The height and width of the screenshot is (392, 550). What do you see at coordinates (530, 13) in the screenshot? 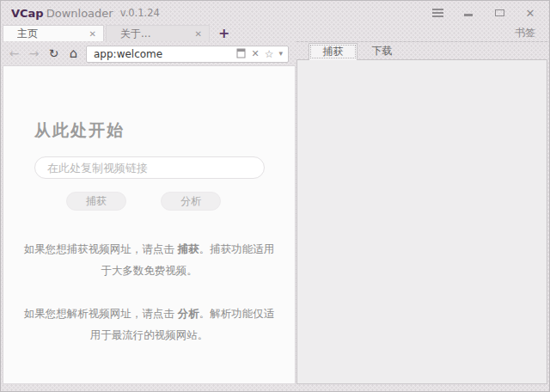
I see `close-button: ✕` at bounding box center [530, 13].